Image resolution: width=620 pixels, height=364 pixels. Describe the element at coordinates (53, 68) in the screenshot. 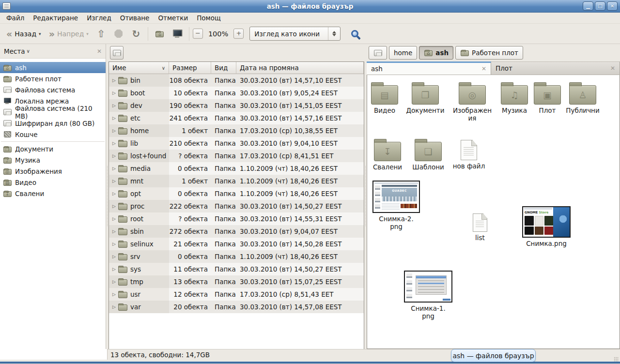

I see `sidebar-item: ⌂ash` at that location.